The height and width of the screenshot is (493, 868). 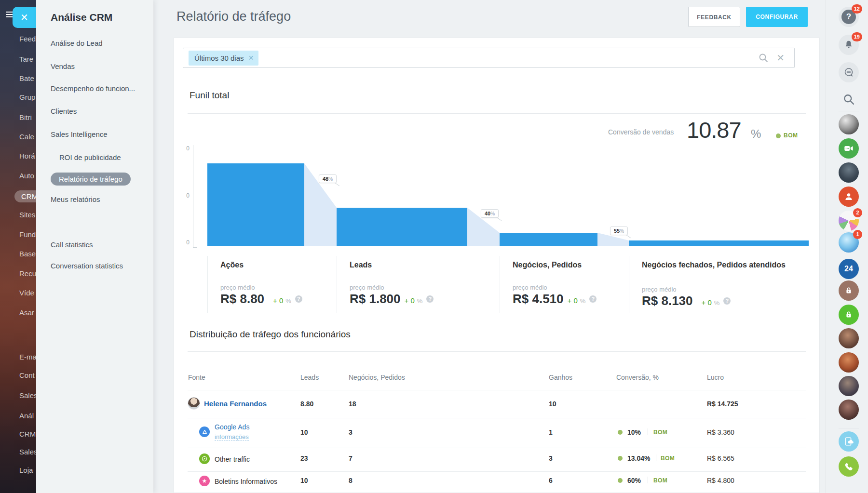 I want to click on lock-private-icon, so click(x=849, y=291).